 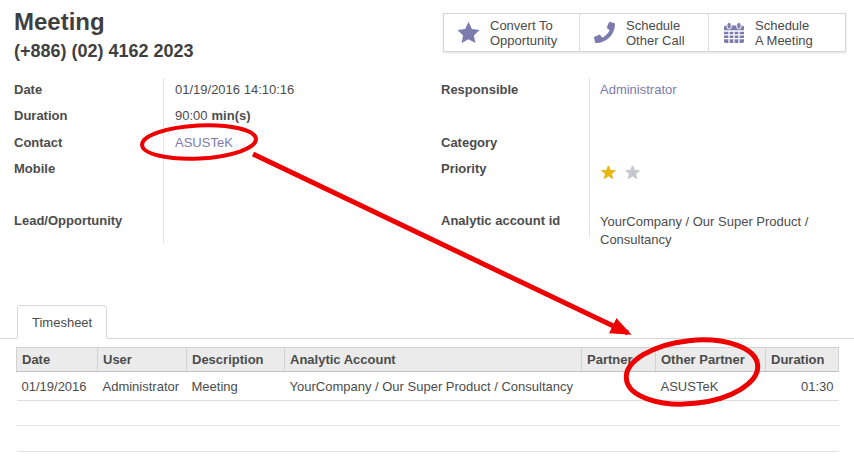 I want to click on notebook-divider, so click(x=427, y=338).